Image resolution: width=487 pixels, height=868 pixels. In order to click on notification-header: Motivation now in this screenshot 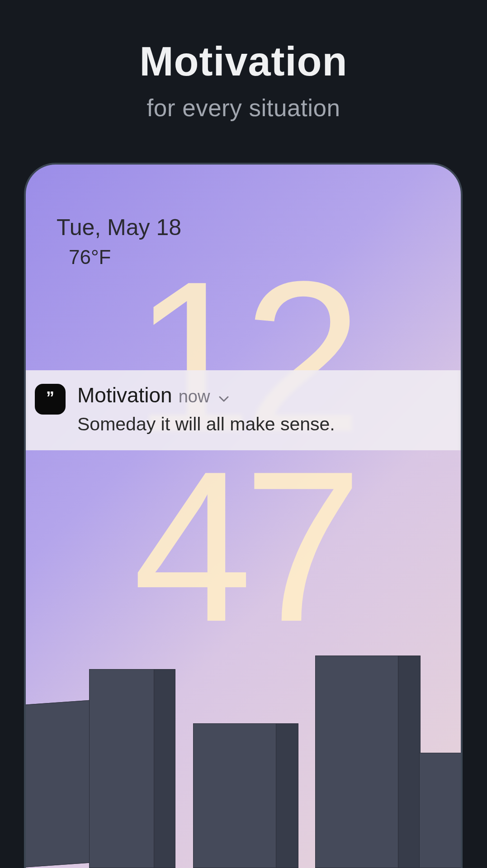, I will do `click(265, 395)`.